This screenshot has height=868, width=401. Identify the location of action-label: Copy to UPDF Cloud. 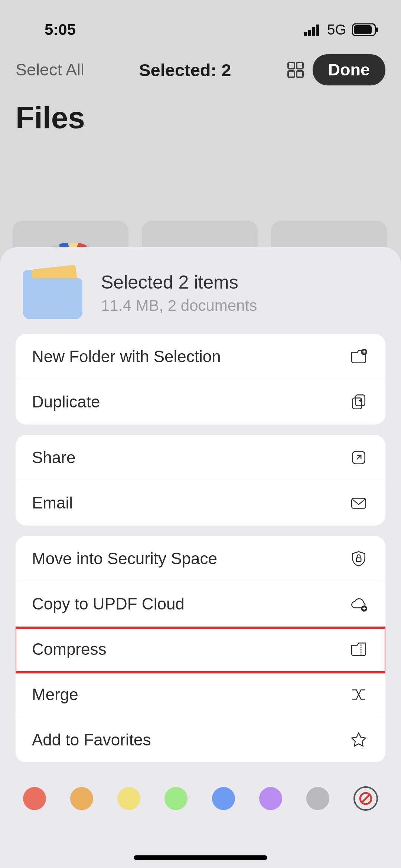
(108, 604).